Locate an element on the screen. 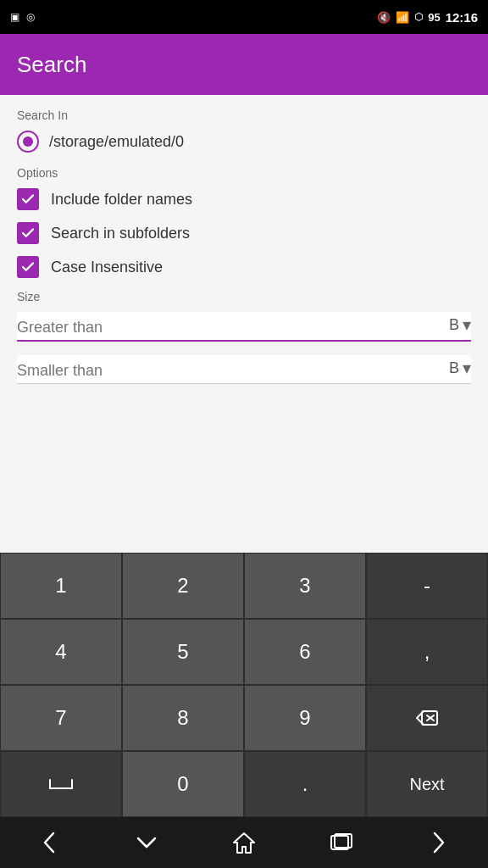 The height and width of the screenshot is (868, 488). smaller-than-unit: B is located at coordinates (454, 368).